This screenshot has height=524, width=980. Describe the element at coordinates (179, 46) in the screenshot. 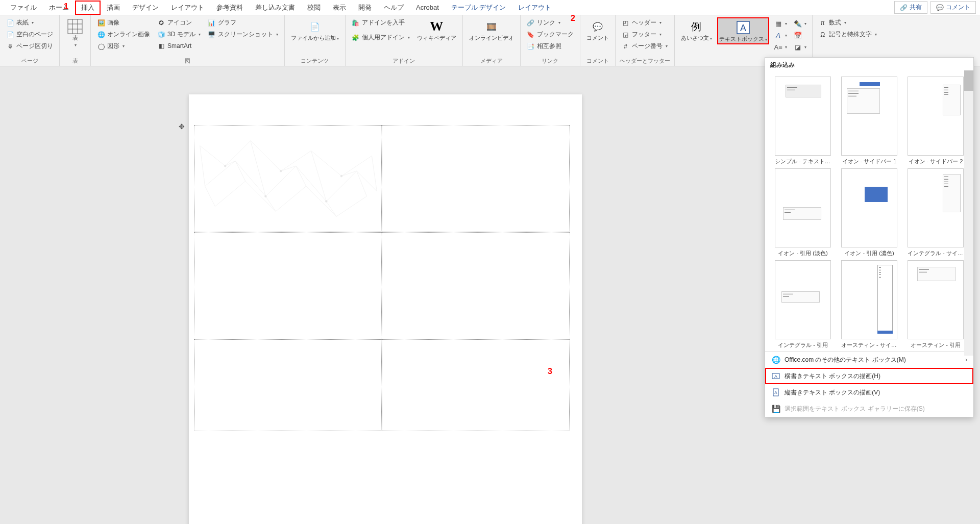

I see `smartart-button: ◧SmartArt` at that location.